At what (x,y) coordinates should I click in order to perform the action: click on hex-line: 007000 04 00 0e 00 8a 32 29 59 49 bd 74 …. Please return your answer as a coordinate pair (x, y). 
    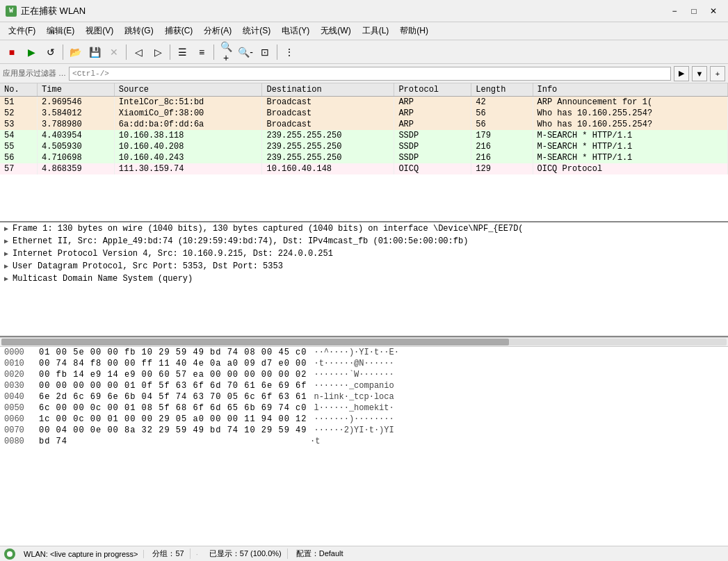
    Looking at the image, I should click on (364, 430).